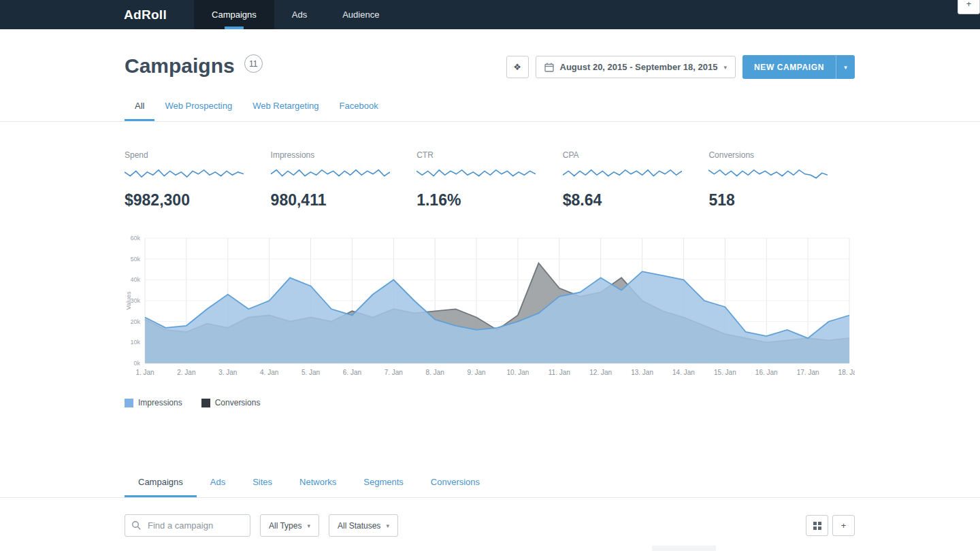  I want to click on tab-web-prospecting: Web Prospecting, so click(199, 111).